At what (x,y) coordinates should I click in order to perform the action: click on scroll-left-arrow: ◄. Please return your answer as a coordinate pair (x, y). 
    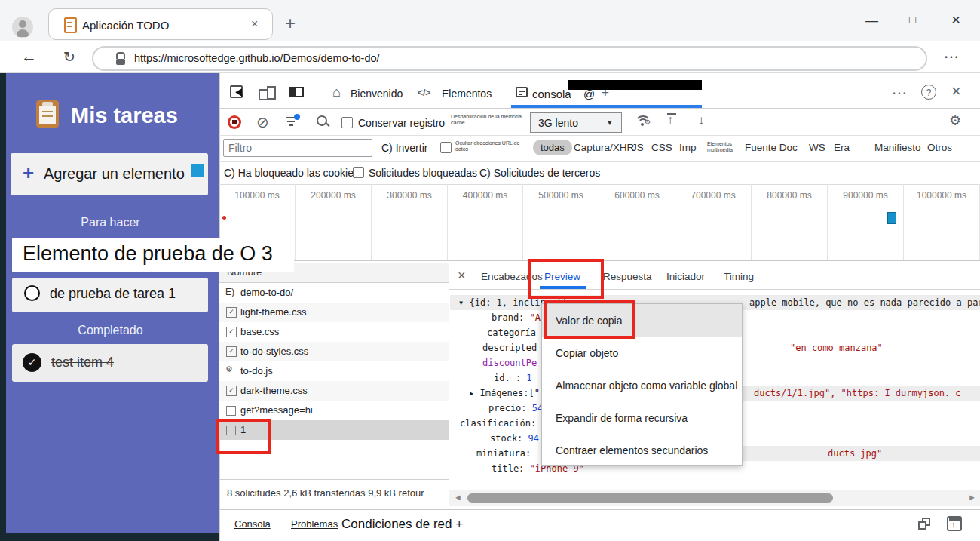
    Looking at the image, I should click on (458, 497).